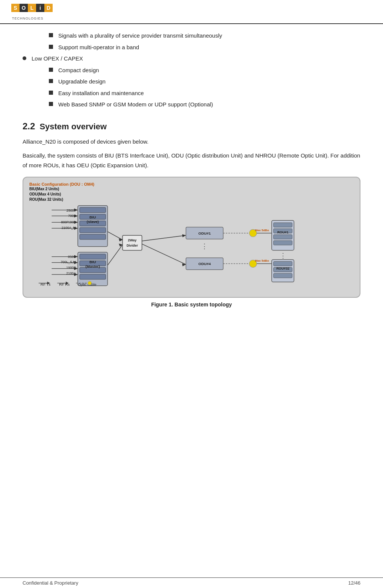 The width and height of the screenshot is (383, 588). What do you see at coordinates (40, 8) in the screenshot?
I see `logo-letter-i: i` at bounding box center [40, 8].